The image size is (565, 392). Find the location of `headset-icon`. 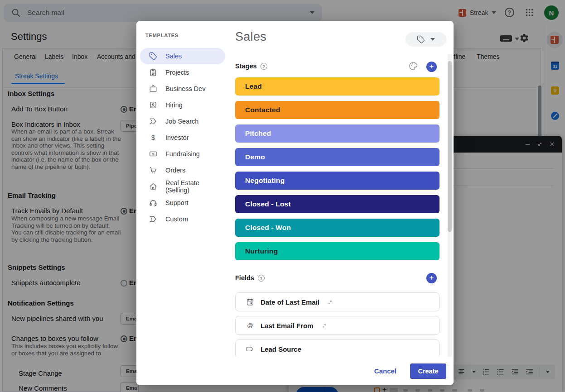

headset-icon is located at coordinates (153, 203).